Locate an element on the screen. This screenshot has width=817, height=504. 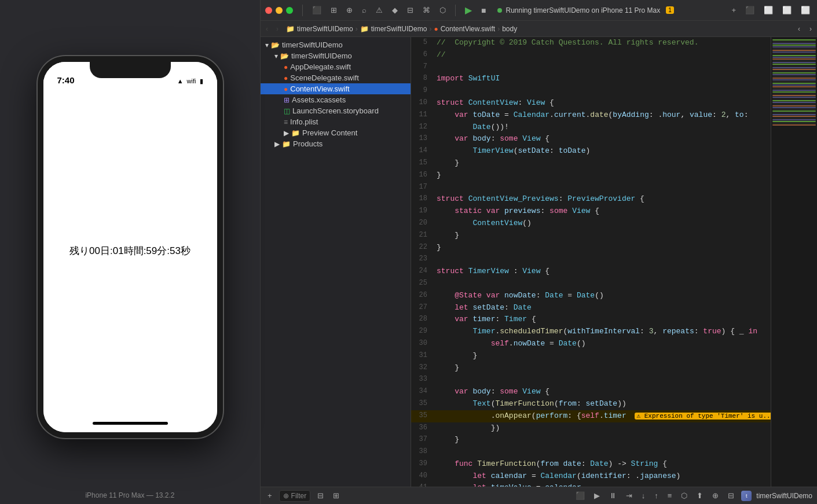
code-line-27: 27 let setDate: Date is located at coordinates (591, 308).